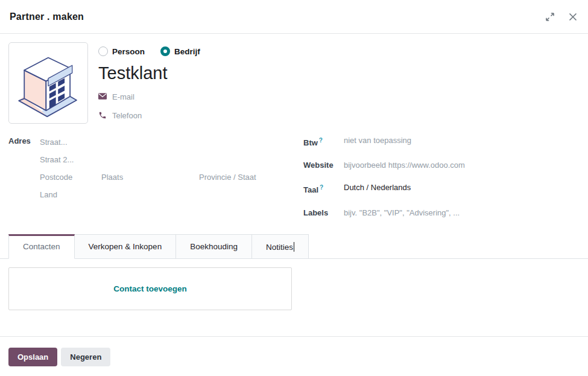  I want to click on vat-label: Btw?, so click(323, 141).